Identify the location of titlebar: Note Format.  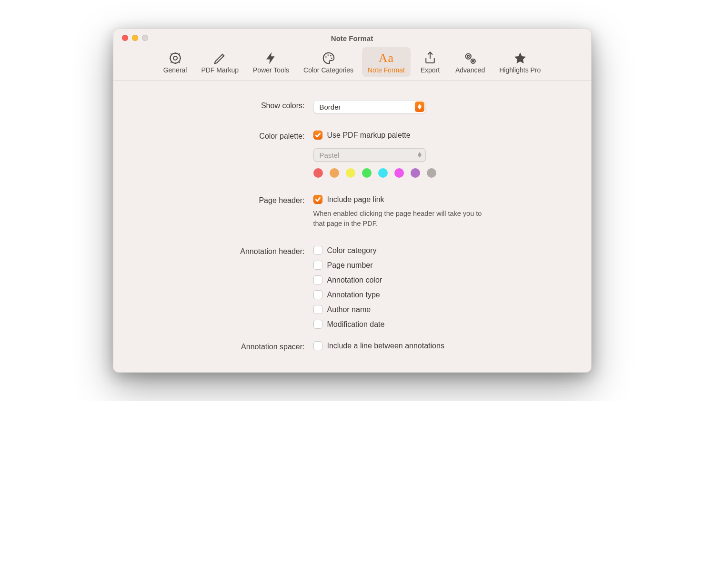
(352, 38).